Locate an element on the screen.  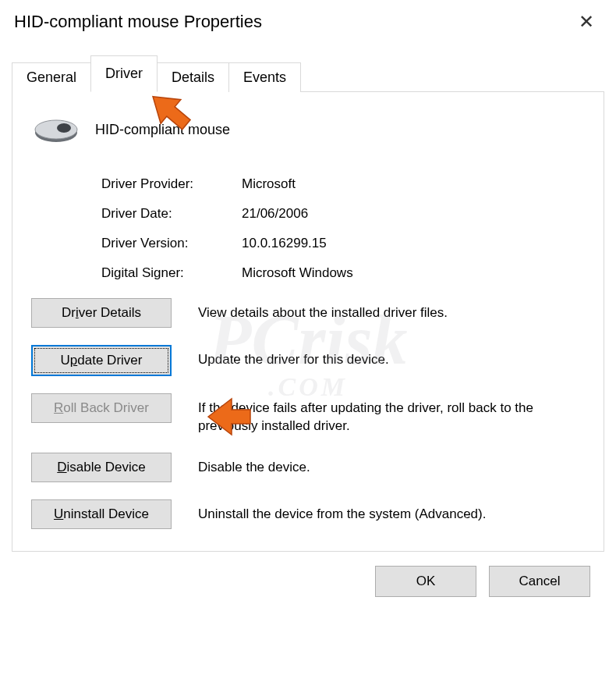
rollback-driver-desc: If the device fails after updating the d… is located at coordinates (391, 414).